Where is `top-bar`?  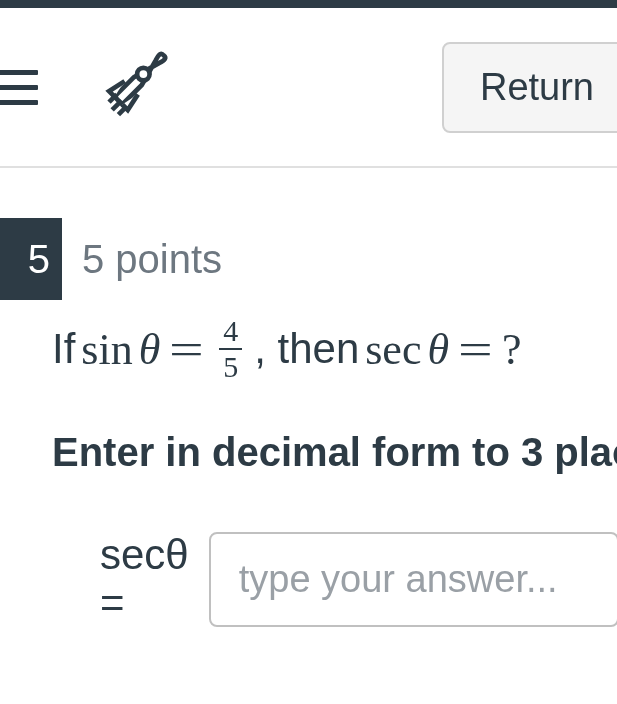
top-bar is located at coordinates (308, 4).